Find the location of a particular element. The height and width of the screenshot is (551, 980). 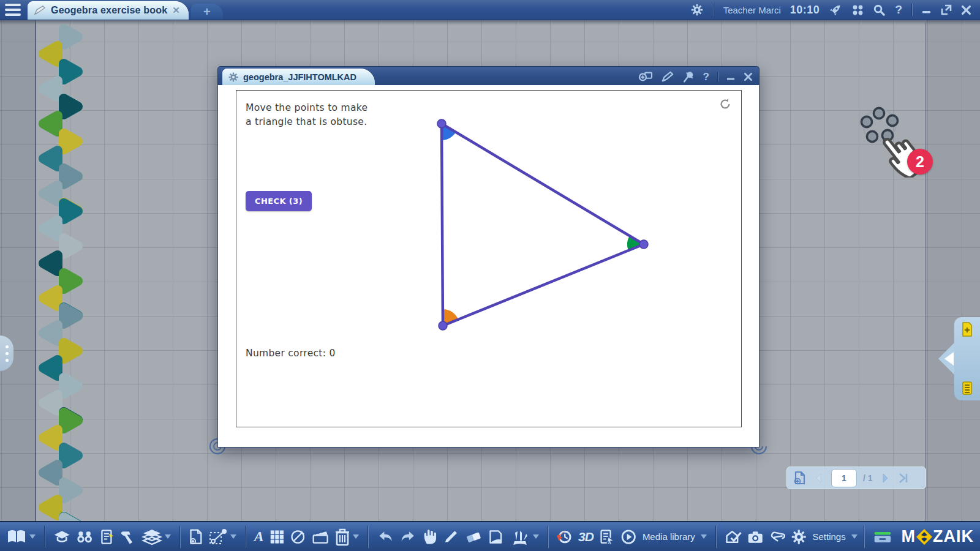

restore-window-icon is located at coordinates (946, 10).